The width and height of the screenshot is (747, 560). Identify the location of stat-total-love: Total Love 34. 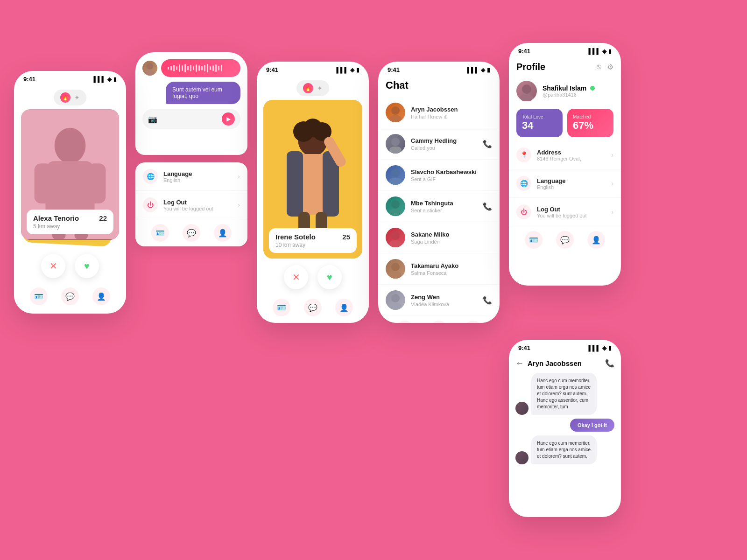
(540, 123).